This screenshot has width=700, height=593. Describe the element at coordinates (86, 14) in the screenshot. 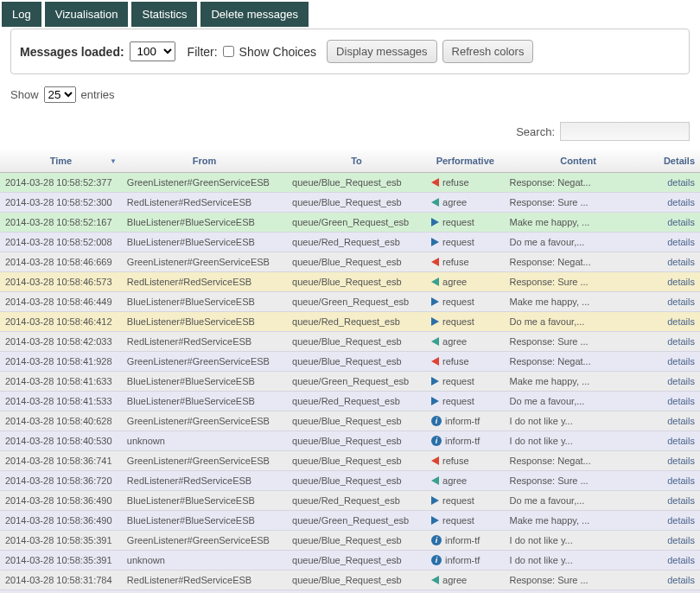

I see `tab-vizualisation: Vizualisation` at that location.